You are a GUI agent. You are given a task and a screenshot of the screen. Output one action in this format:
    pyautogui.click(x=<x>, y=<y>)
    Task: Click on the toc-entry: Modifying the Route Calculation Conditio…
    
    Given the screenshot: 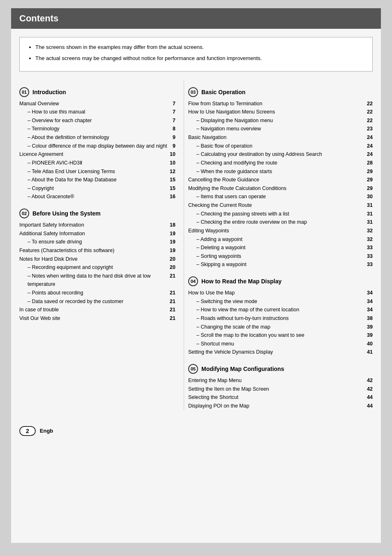 What is the action you would take?
    pyautogui.click(x=280, y=188)
    